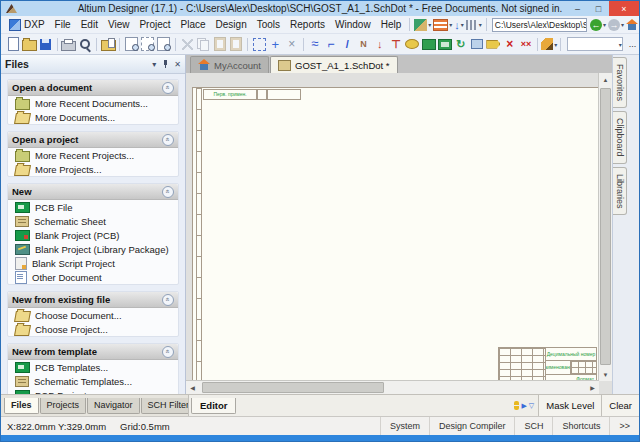 Image resolution: width=640 pixels, height=442 pixels. I want to click on place-bus-button, so click(331, 44).